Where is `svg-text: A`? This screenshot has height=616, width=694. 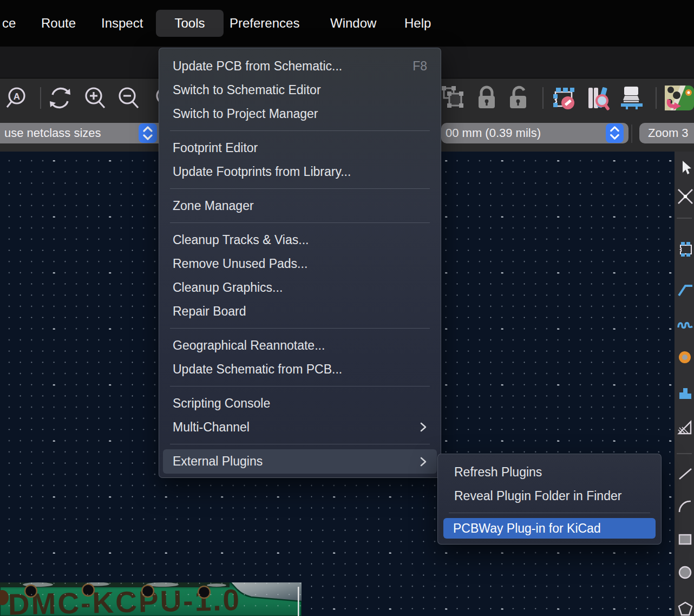
svg-text: A is located at coordinates (17, 96).